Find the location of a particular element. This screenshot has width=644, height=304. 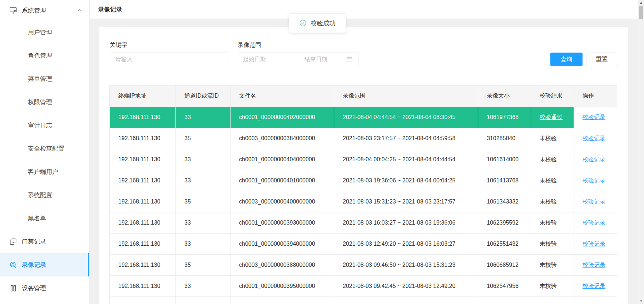

cell-range: 2021-08-03 23:17:57 ~ 2021-08-04 04:59:5… is located at coordinates (406, 139).